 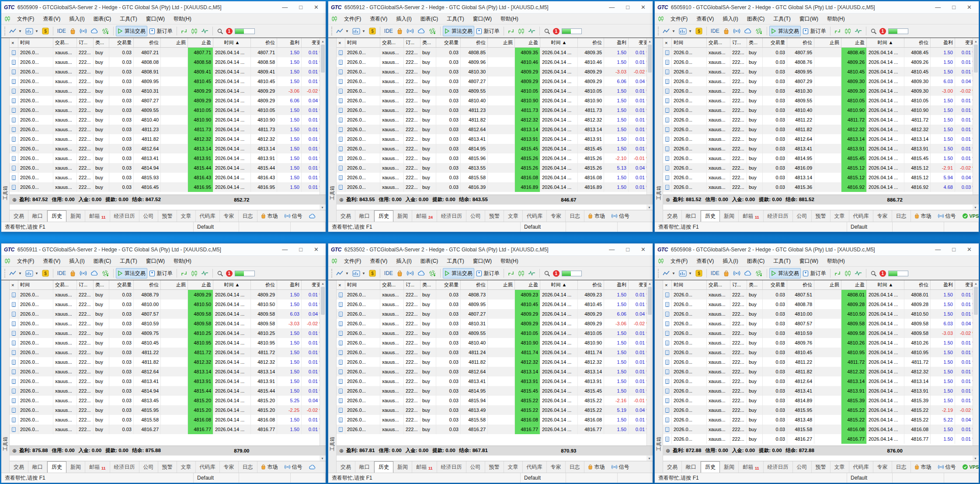 What do you see at coordinates (490, 250) in the screenshot?
I see `window-titlebar: GTC 6253502 - GTCGlobalSA-Server 2 - Hed…` at bounding box center [490, 250].